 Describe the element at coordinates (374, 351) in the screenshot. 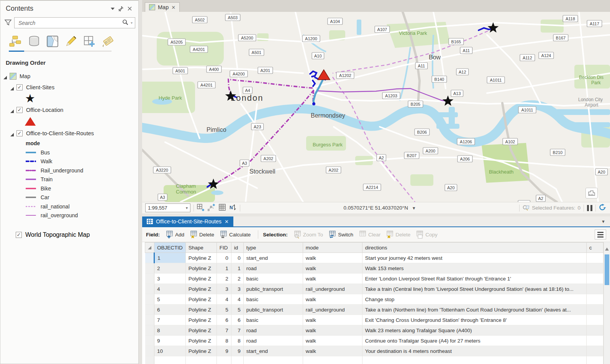

I see `table-row: 10Polyline Z99start_endwalkYour destinat…` at that location.